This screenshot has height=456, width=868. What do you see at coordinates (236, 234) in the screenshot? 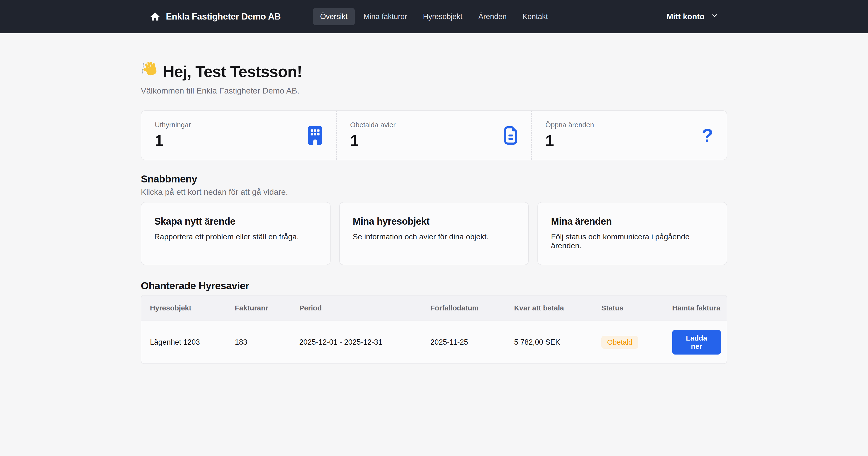
I see `card-skapa-nytt-arende: Skapa nytt ärende Rapportera ett problem…` at bounding box center [236, 234].